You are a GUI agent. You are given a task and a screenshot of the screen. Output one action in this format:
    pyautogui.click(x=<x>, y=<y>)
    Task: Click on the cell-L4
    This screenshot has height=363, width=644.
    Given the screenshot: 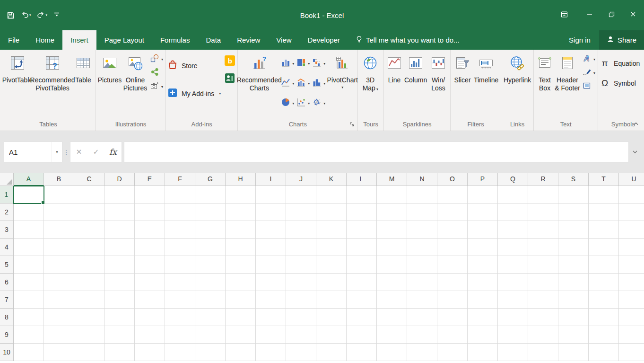 What is the action you would take?
    pyautogui.click(x=362, y=247)
    